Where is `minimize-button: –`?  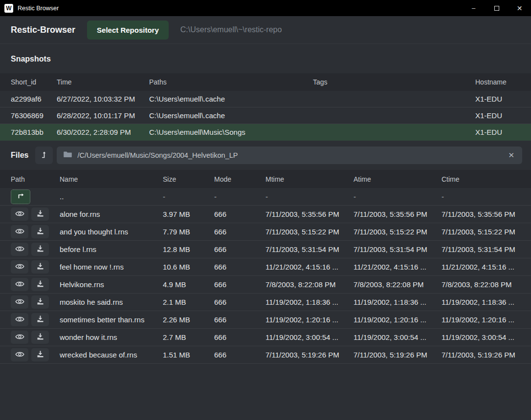
minimize-button: – is located at coordinates (473, 8).